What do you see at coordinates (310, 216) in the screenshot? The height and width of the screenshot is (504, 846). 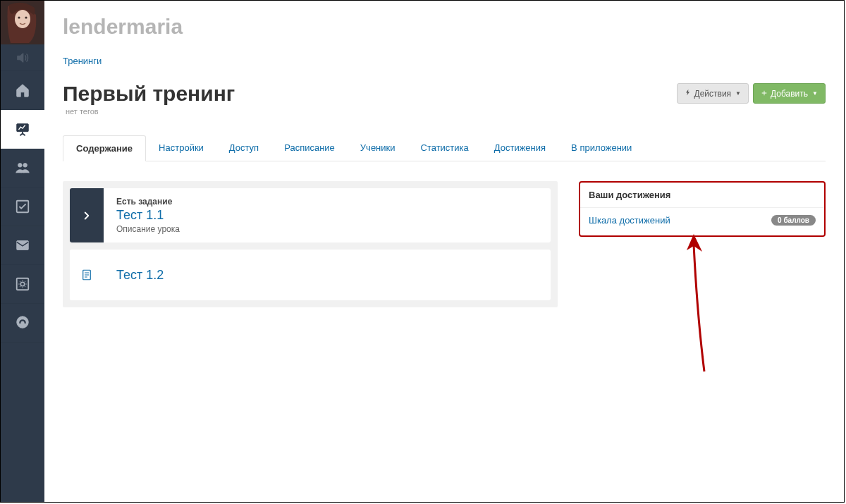 I see `lesson-card: Есть задание Тест 1.1 Описание урока` at bounding box center [310, 216].